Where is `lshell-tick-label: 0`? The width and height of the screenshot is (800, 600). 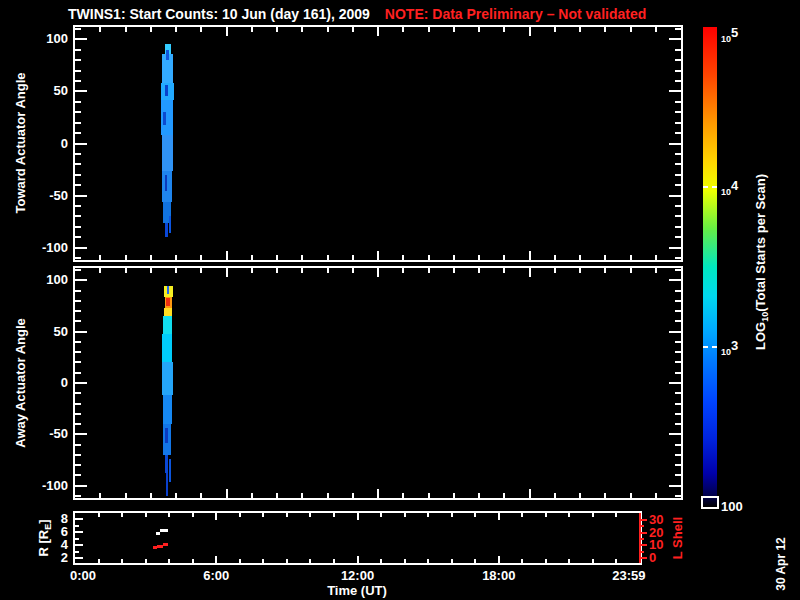
lshell-tick-label: 0 is located at coordinates (664, 558).